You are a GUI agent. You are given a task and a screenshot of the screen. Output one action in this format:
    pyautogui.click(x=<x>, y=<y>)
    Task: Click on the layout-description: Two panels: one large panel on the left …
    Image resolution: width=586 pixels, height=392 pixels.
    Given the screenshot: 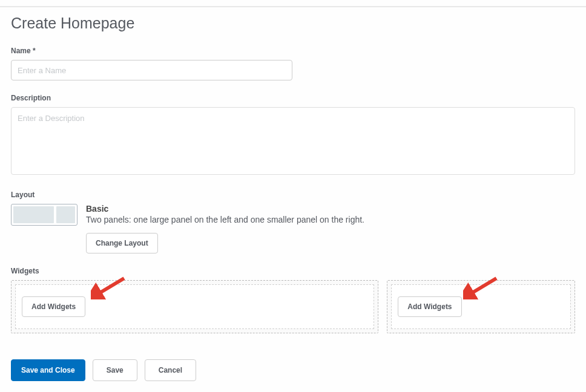 What is the action you would take?
    pyautogui.click(x=331, y=220)
    